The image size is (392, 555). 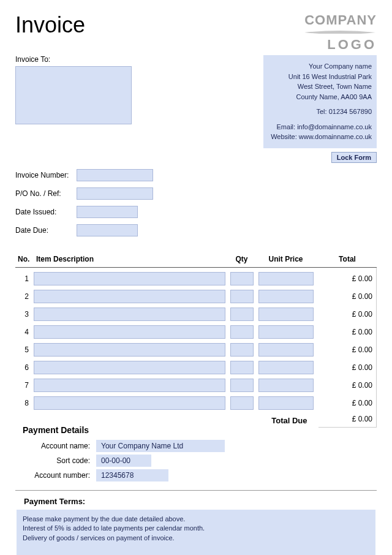 What do you see at coordinates (107, 230) in the screenshot?
I see `date-due-input` at bounding box center [107, 230].